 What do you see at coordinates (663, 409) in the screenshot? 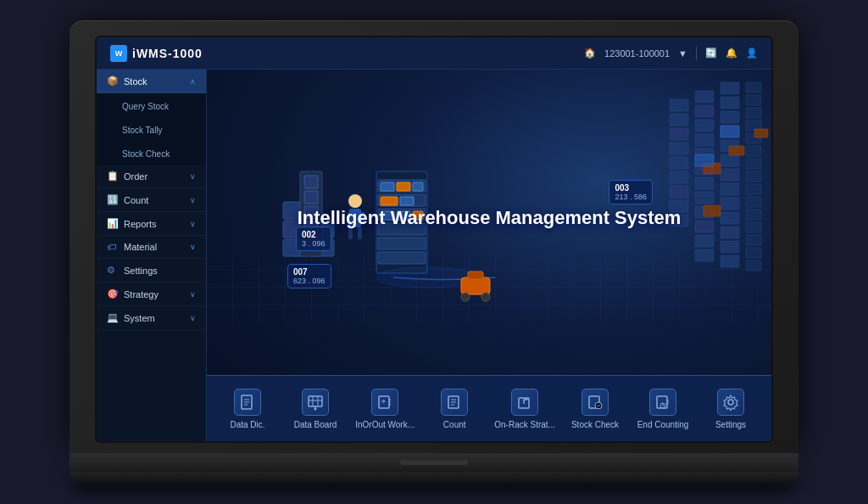
I see `toolbar-btn-end-counting: End Counting` at bounding box center [663, 409].